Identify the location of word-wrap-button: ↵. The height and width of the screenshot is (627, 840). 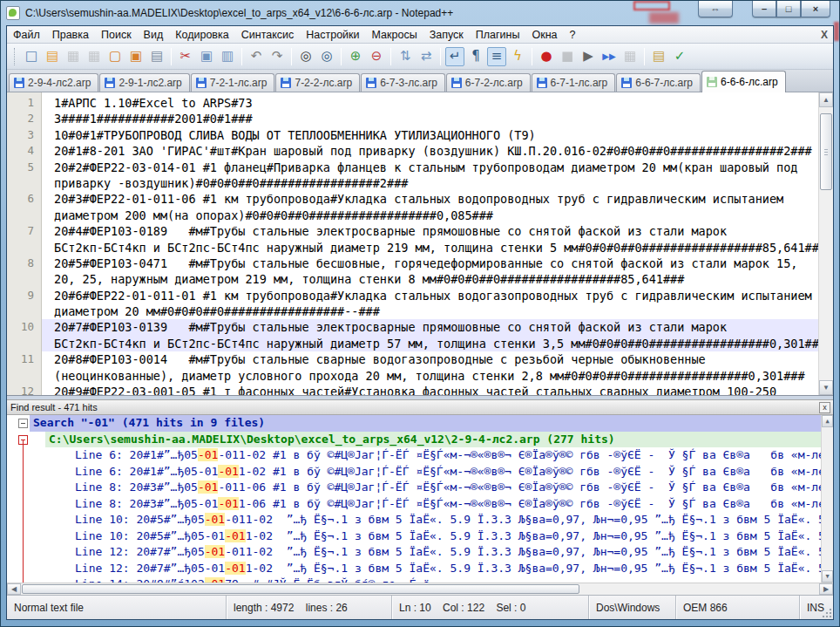
(455, 57).